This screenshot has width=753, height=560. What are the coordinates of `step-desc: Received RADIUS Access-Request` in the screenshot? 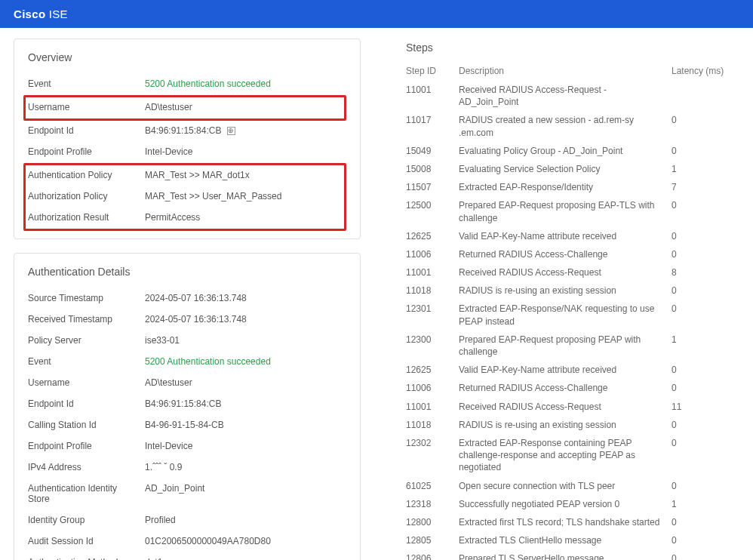 It's located at (565, 407).